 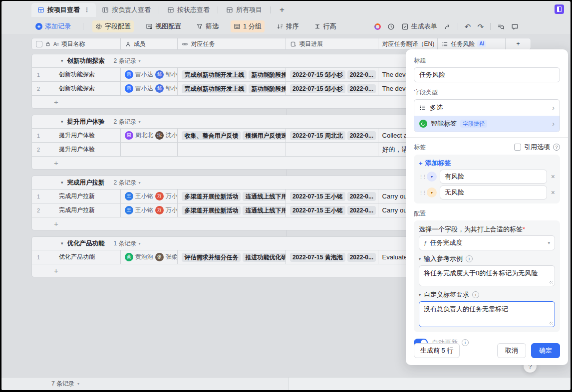 What do you see at coordinates (487, 259) in the screenshot?
I see `example-section-toggle: ▾ 输入参考示例 i` at bounding box center [487, 259].